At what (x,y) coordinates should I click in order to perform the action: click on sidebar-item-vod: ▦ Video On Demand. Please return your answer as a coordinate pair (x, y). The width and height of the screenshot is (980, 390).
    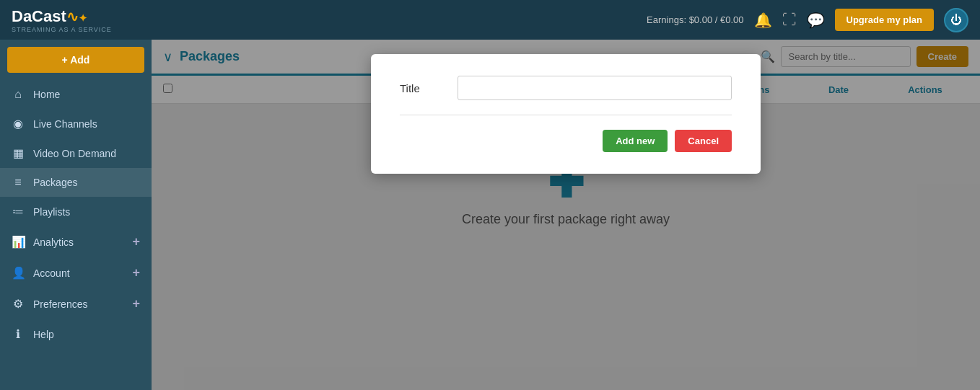
    Looking at the image, I should click on (76, 153).